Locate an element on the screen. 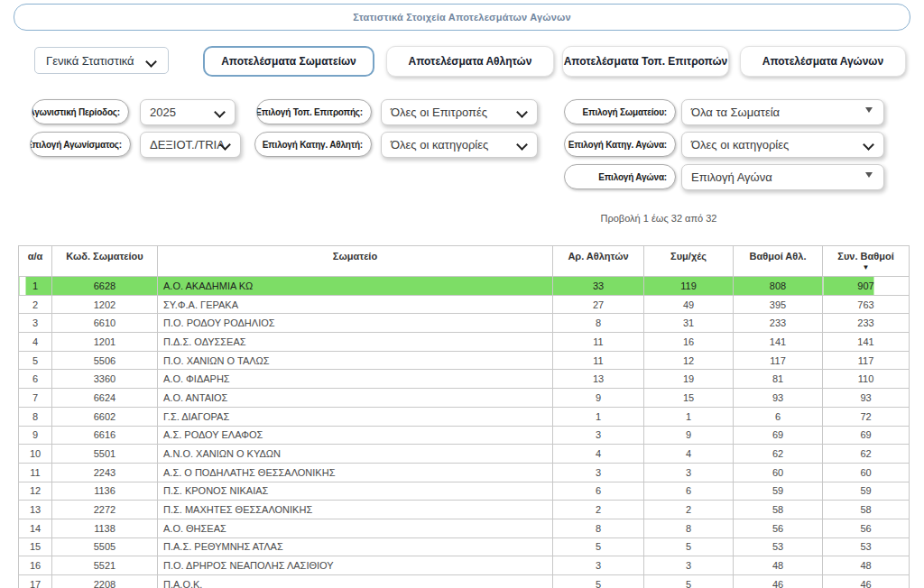 Image resolution: width=924 pixels, height=588 pixels. select-value: Όλες οι κατηγορίες is located at coordinates (740, 144).